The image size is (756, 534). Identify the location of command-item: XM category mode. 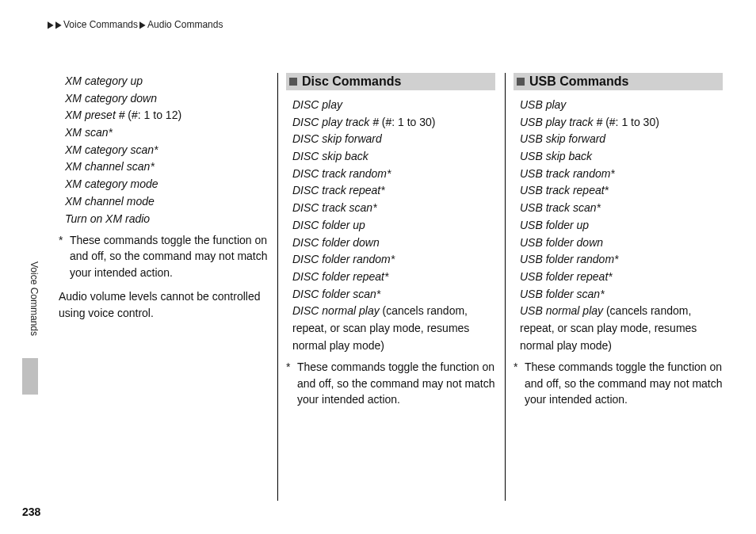
(166, 185).